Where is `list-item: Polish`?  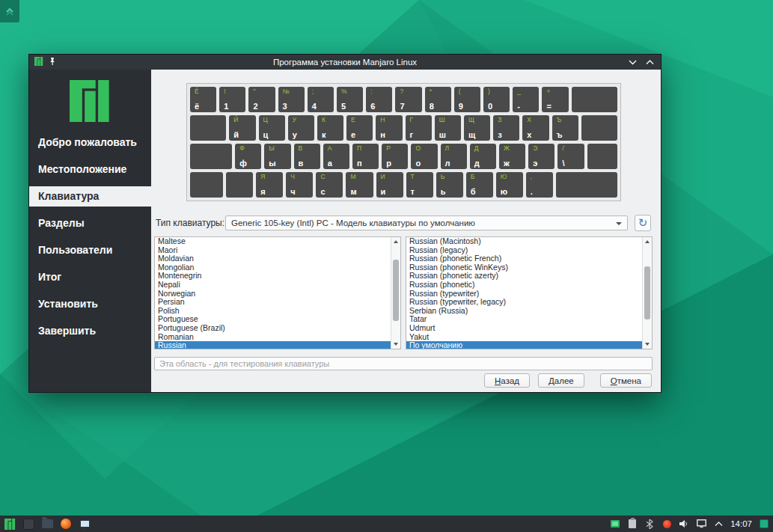 list-item: Polish is located at coordinates (272, 311).